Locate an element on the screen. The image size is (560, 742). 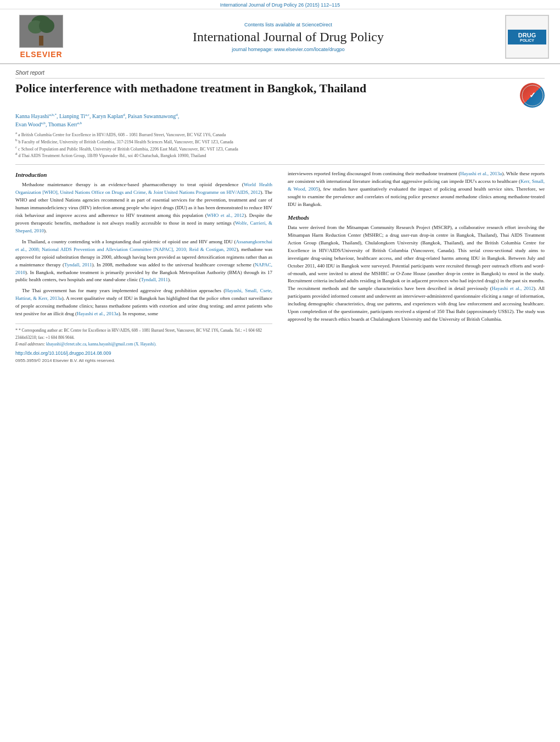
corresponding-author-note: * * Corresponding author at: BC Centre f… is located at coordinates (144, 334).